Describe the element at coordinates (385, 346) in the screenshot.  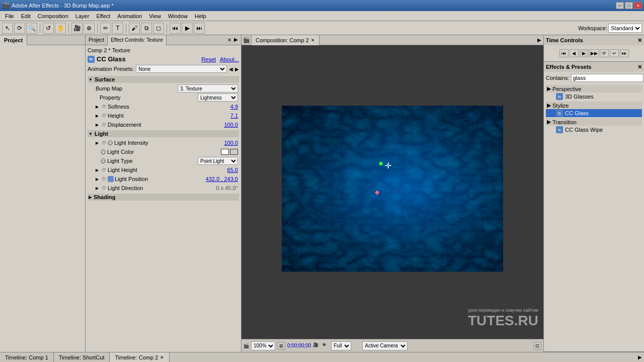
I see `view-select: Active Camera` at that location.